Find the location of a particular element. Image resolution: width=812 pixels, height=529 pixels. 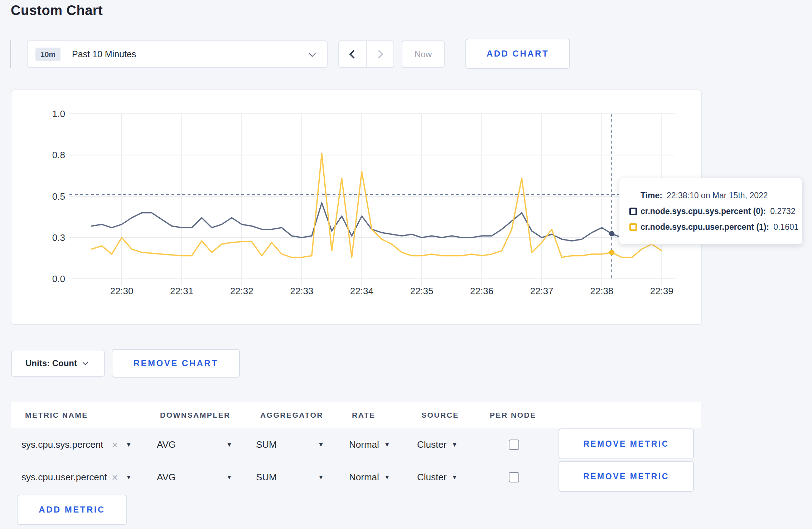

tooltip-series-row: cr.node.sys.cpu.sys.percent (0): 0.2732 is located at coordinates (716, 211).